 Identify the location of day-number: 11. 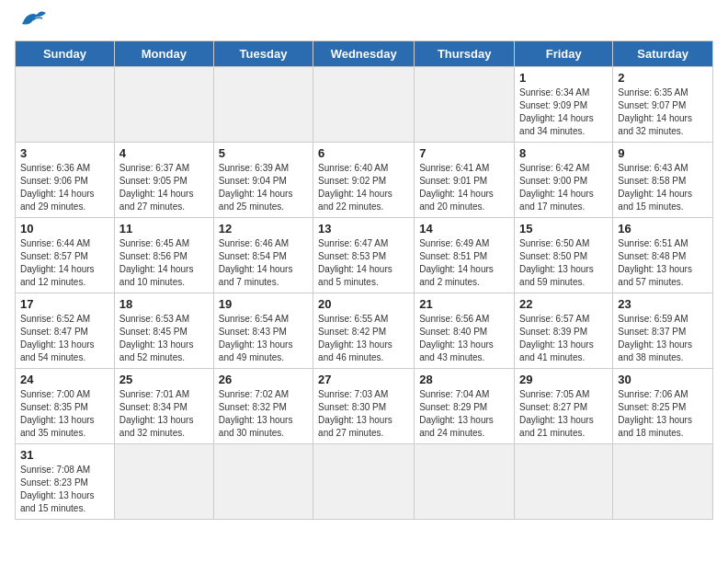
(164, 228).